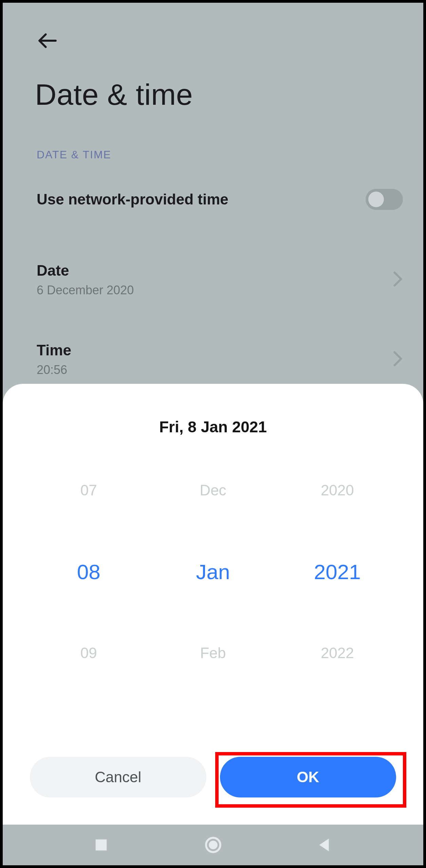 The width and height of the screenshot is (426, 868). Describe the element at coordinates (220, 290) in the screenshot. I see `row-date-value: 6 December 2020` at that location.